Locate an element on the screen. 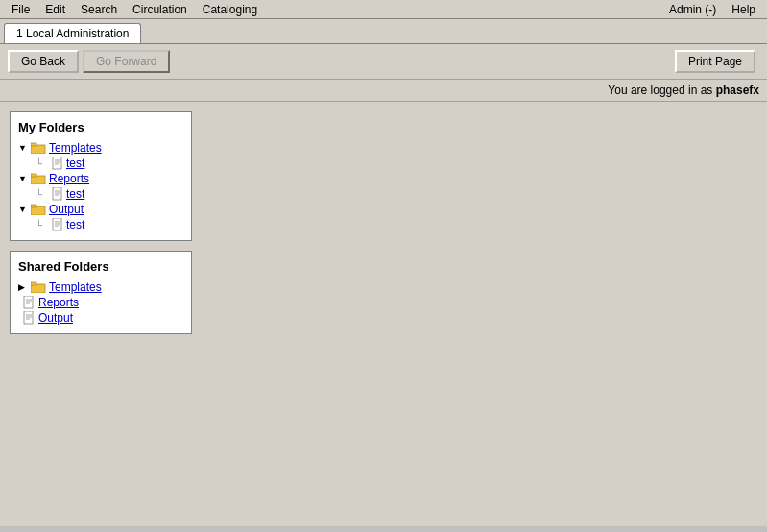 This screenshot has height=532, width=767. my-reports-test-row: └ test is located at coordinates (101, 194).